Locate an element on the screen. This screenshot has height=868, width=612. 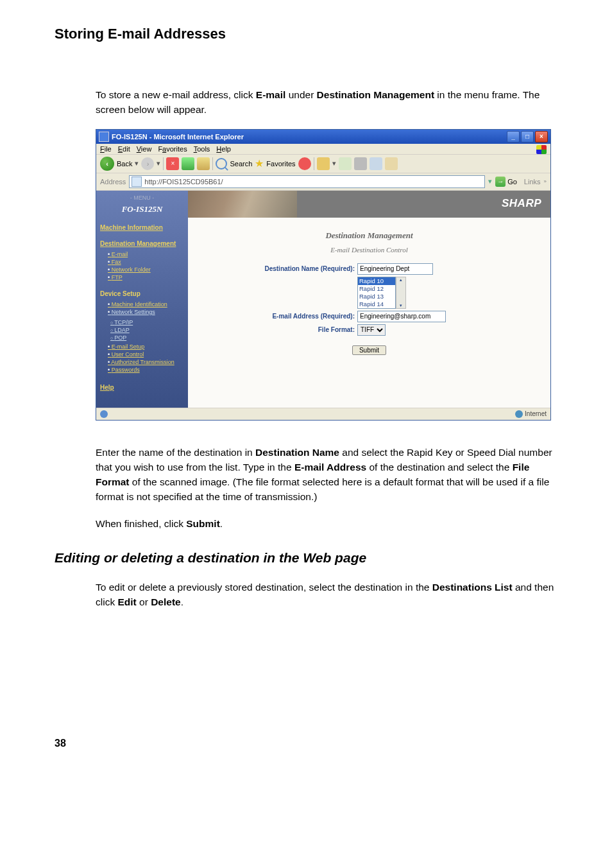
sidebar-machine-information: Machine Information is located at coordinates (142, 227).